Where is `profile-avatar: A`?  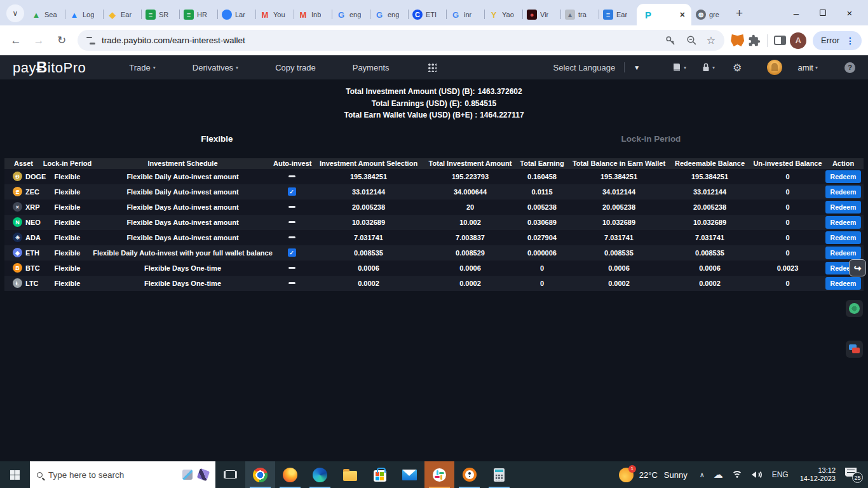 profile-avatar: A is located at coordinates (798, 41).